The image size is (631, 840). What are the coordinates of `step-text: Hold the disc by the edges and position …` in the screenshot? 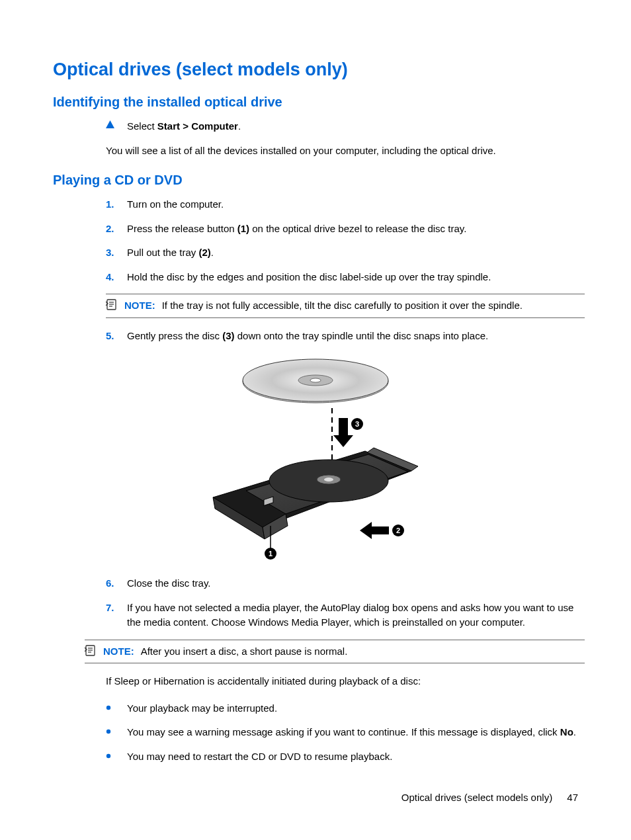 It's located at (356, 278).